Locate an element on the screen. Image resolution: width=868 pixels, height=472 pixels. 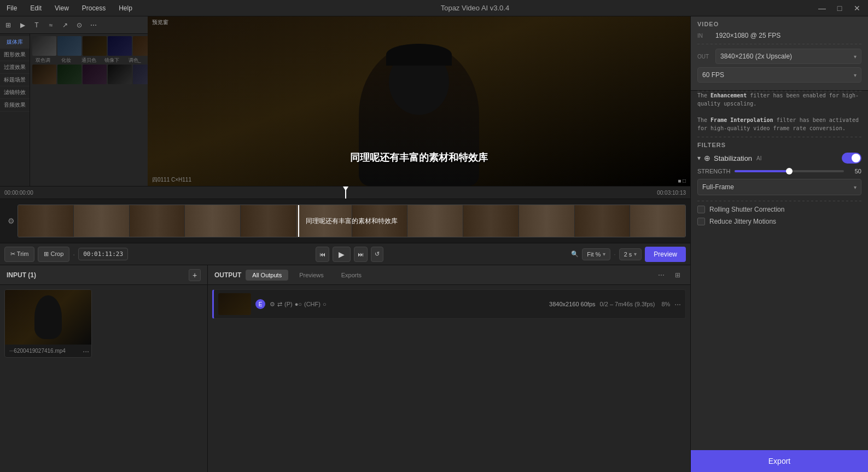
menu-view: View is located at coordinates (62, 8).